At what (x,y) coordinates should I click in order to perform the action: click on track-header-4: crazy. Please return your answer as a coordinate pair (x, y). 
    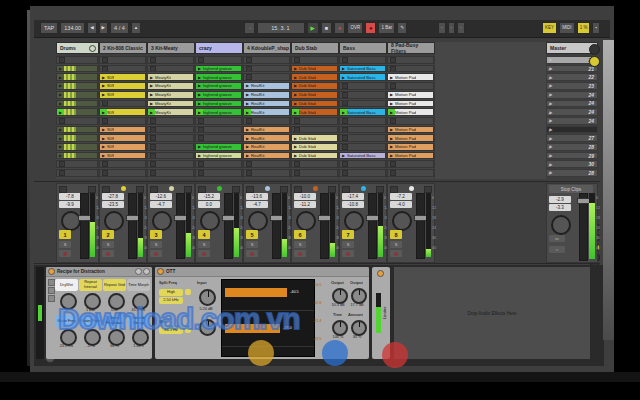
    Looking at the image, I should click on (219, 48).